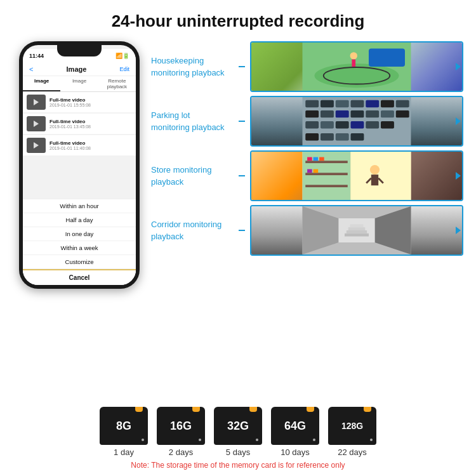 The height and width of the screenshot is (476, 476). What do you see at coordinates (77, 69) in the screenshot?
I see `phone-screen-title: Image` at bounding box center [77, 69].